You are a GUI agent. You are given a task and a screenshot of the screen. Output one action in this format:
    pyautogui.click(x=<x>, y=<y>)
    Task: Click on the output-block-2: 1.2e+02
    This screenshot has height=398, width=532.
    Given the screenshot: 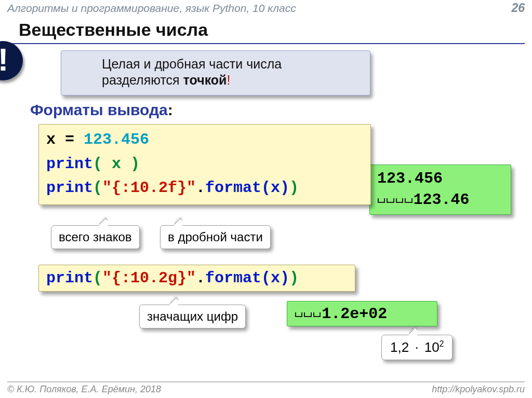 What is the action you would take?
    pyautogui.click(x=362, y=313)
    